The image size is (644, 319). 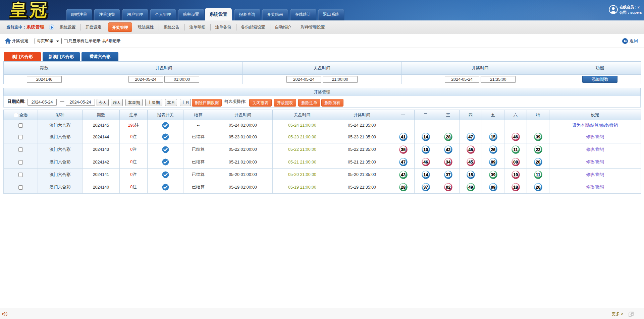 I want to click on svg-text: 02, so click(x=448, y=187).